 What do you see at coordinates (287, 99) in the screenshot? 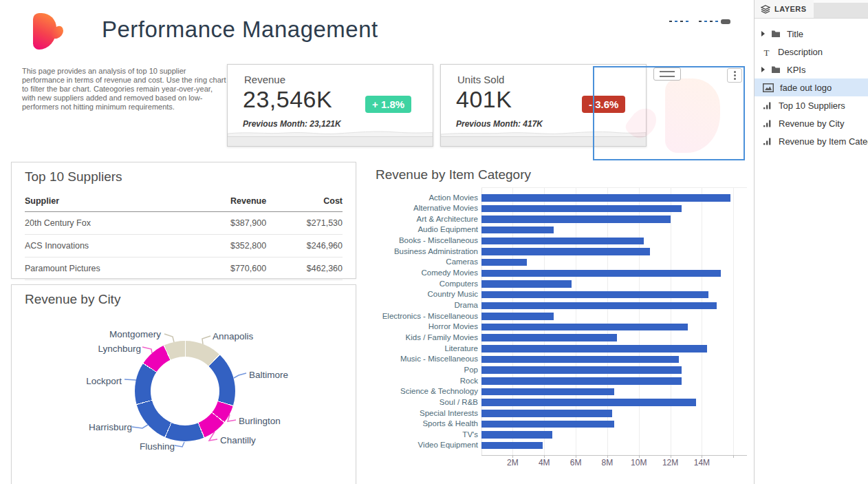
I see `kpi-value: 23,546K` at bounding box center [287, 99].